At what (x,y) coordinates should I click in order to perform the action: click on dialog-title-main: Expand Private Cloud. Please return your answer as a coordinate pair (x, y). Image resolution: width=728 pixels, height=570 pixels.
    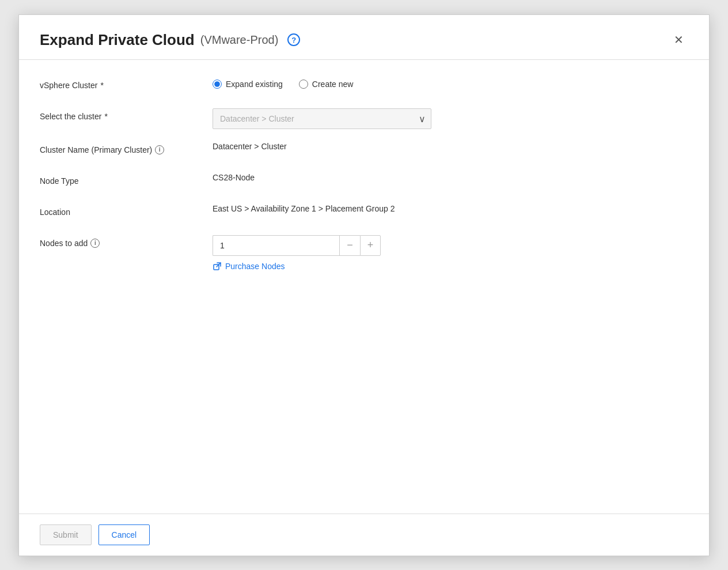
    Looking at the image, I should click on (117, 40).